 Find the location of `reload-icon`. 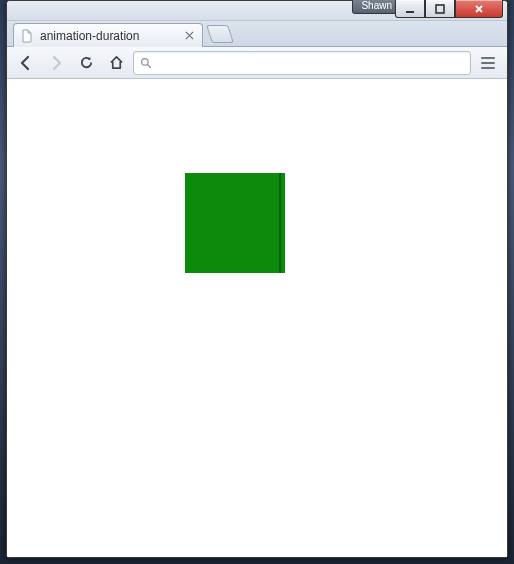

reload-icon is located at coordinates (86, 62).